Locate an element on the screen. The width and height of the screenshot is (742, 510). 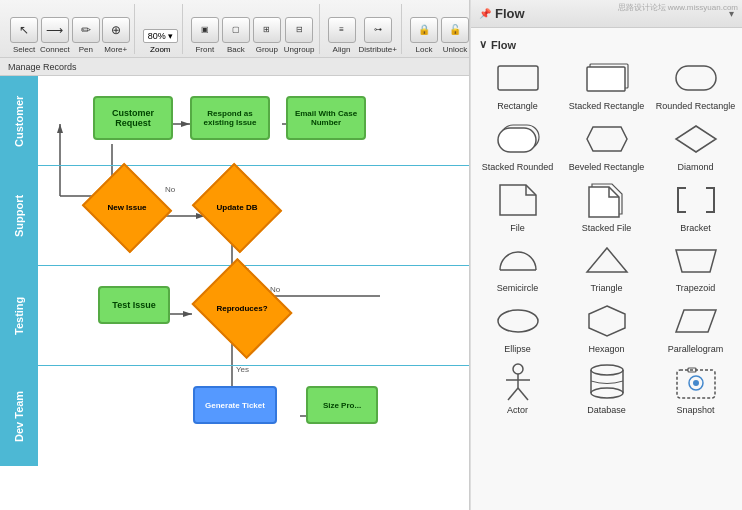
shape-file: File is located at coordinates (518, 208).